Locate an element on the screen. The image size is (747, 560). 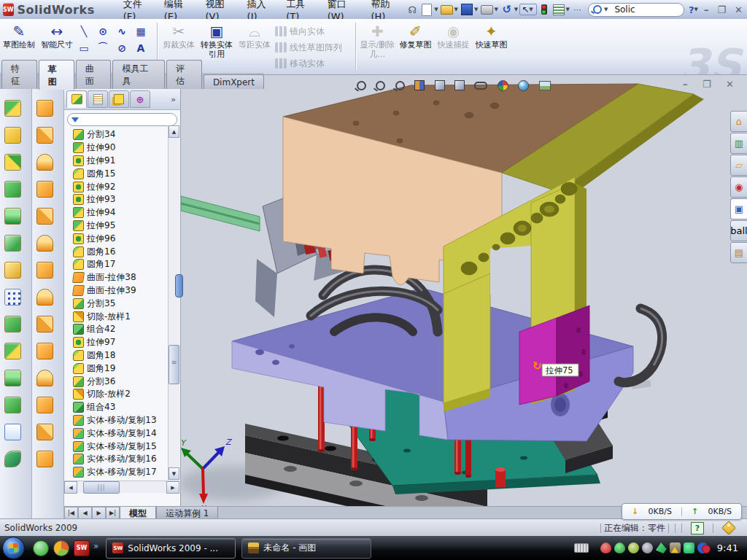
tree-item: ▷ 曲面-拉伸38 is located at coordinates (117, 278).